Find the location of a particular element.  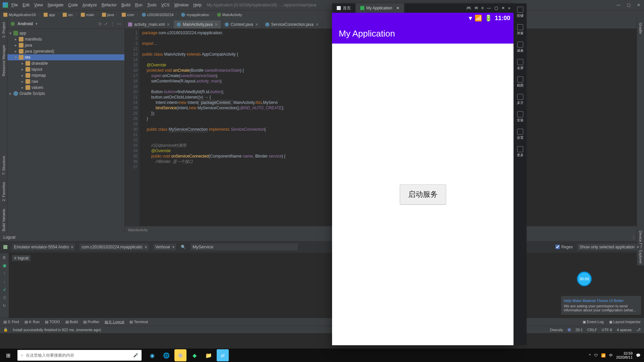

hide-icon: — is located at coordinates (119, 24).